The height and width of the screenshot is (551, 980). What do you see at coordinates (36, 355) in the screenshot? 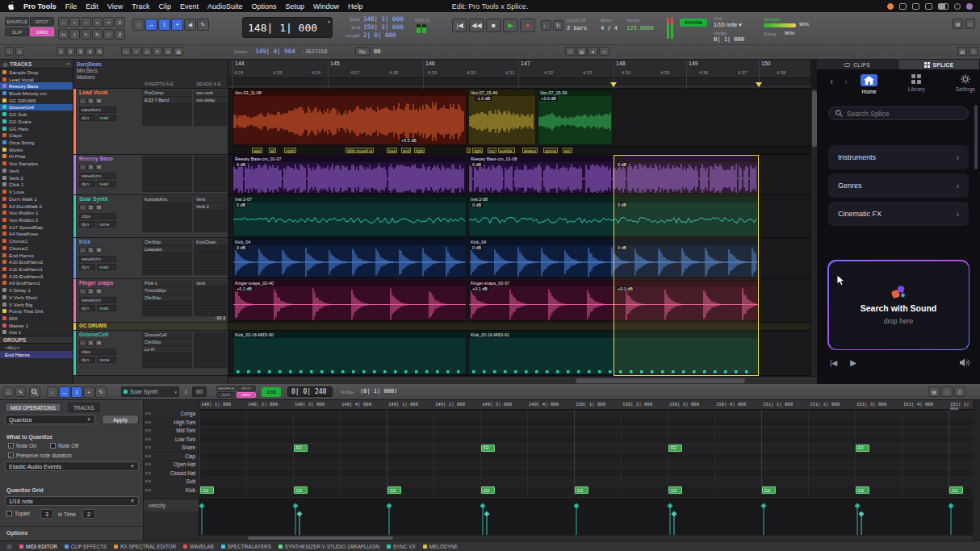
I see `group-item-end-harms: End Harms` at bounding box center [36, 355].